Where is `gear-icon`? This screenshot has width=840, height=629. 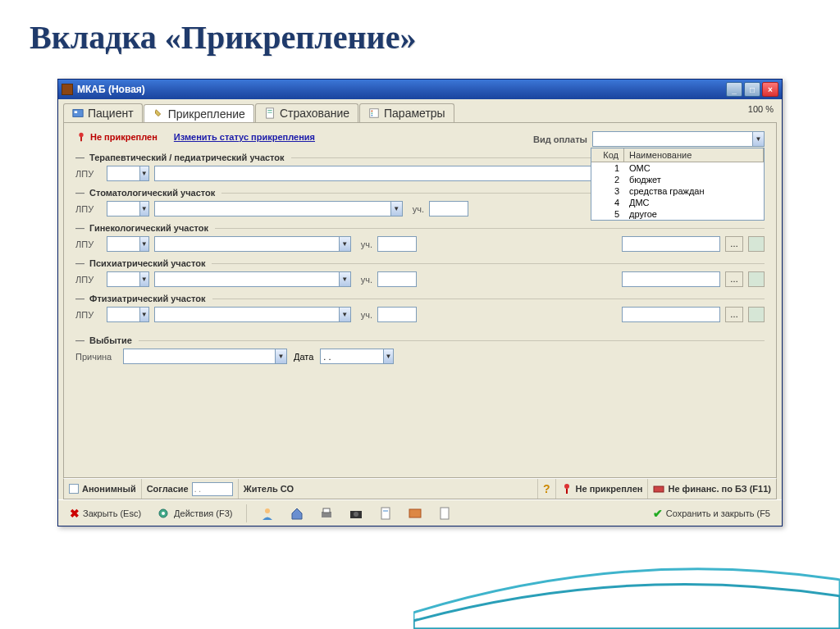 gear-icon is located at coordinates (163, 513).